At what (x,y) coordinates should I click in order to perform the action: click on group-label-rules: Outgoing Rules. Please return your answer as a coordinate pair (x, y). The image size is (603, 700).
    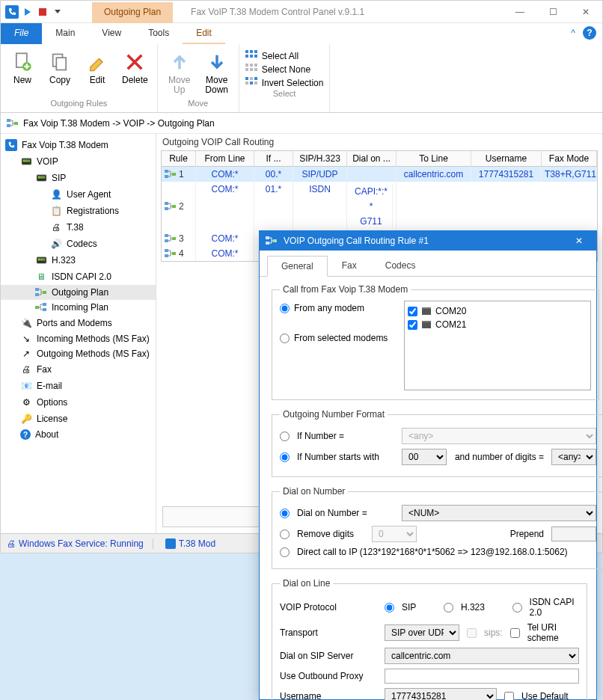
    Looking at the image, I should click on (79, 104).